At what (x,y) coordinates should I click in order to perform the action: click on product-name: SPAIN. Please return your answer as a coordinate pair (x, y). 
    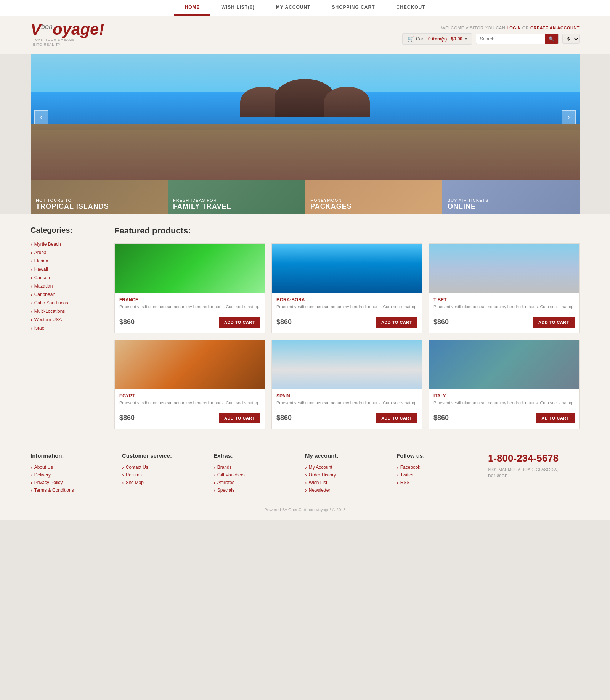
    Looking at the image, I should click on (347, 396).